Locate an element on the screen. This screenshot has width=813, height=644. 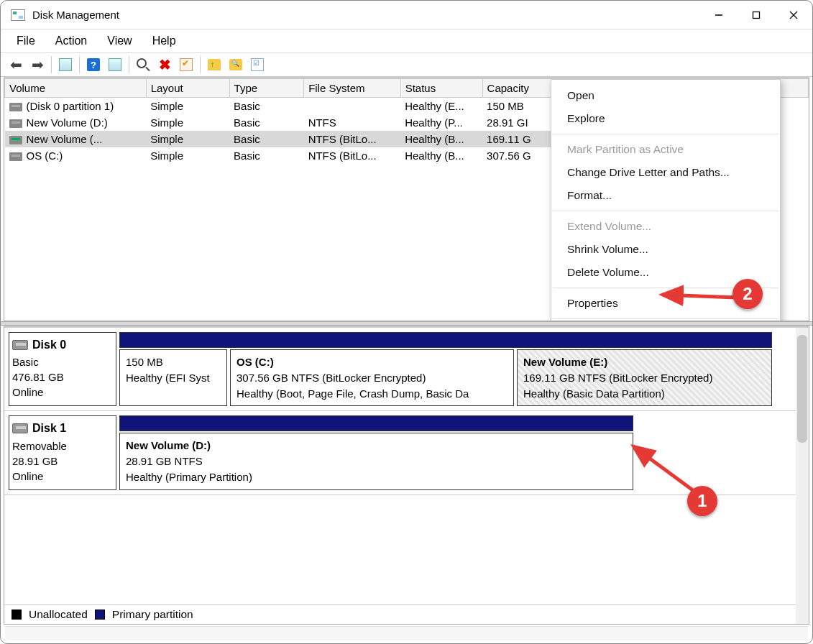
menu-action: Action is located at coordinates (71, 41).